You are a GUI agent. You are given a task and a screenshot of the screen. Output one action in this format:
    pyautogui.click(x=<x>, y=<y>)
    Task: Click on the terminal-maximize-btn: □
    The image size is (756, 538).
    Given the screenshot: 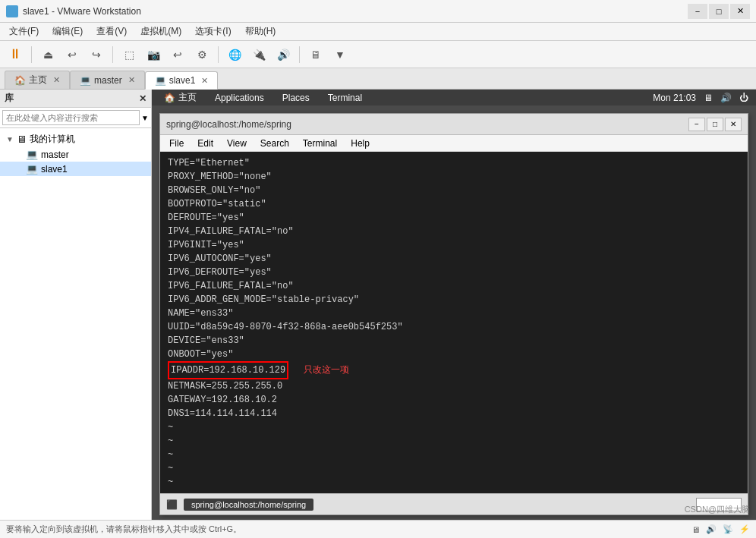 What is the action you would take?
    pyautogui.click(x=715, y=124)
    